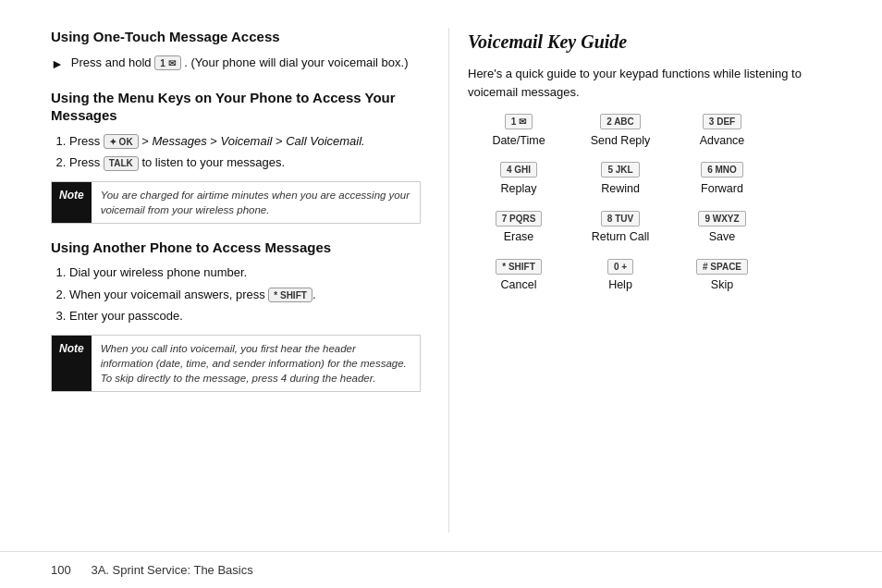 The image size is (882, 588). What do you see at coordinates (722, 189) in the screenshot?
I see `vgrid-label-forward: Forward` at bounding box center [722, 189].